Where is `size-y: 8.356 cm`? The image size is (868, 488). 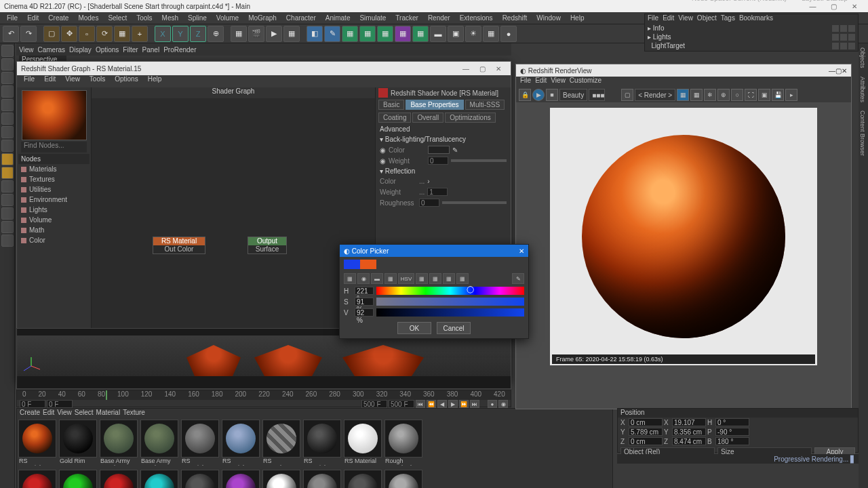 size-y: 8.356 cm is located at coordinates (689, 432).